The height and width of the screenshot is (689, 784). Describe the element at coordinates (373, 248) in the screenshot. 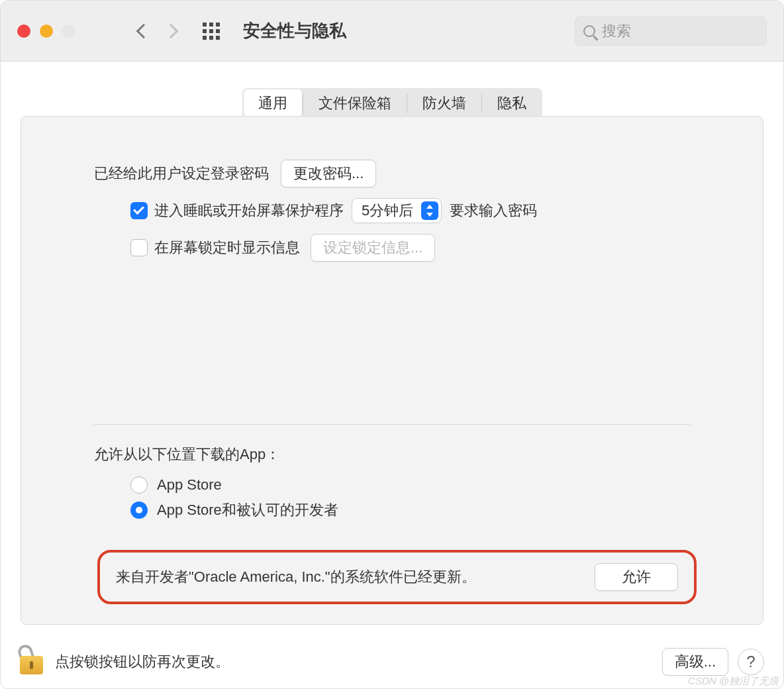

I see `set-lock-message-button: 设定锁定信息...` at that location.